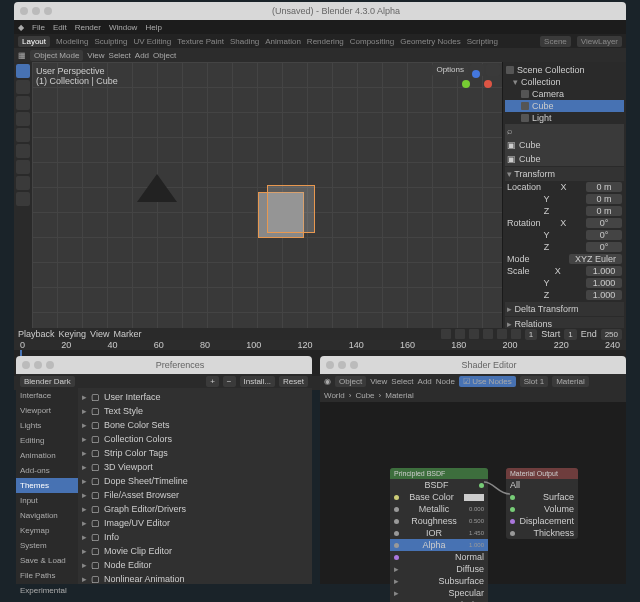 The height and width of the screenshot is (602, 640). I want to click on rot-z: 0°, so click(604, 247).